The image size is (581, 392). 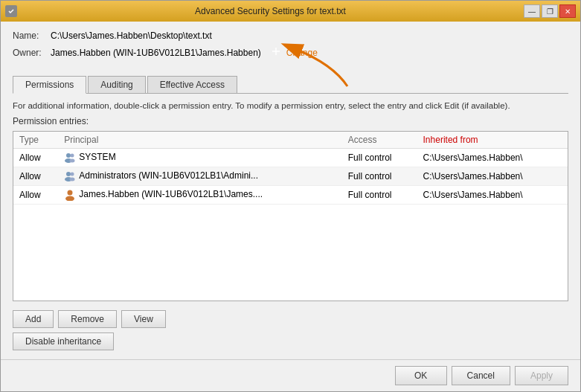 I want to click on disable-inheritance-button: Disable inheritance, so click(x=63, y=341).